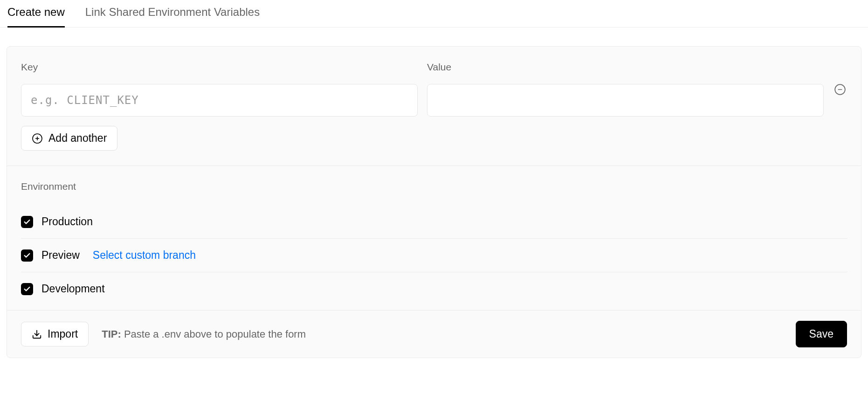 The height and width of the screenshot is (415, 868). I want to click on remove-row-button, so click(840, 90).